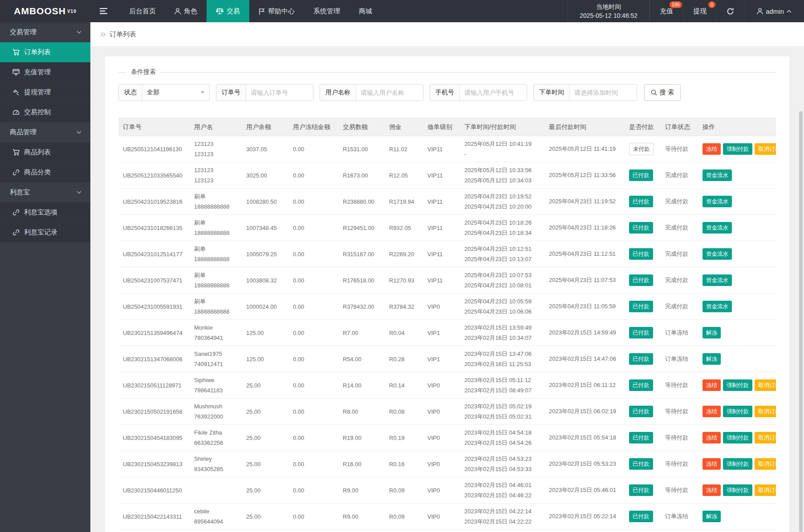  Describe the element at coordinates (775, 12) in the screenshot. I see `admin-name: admin` at that location.